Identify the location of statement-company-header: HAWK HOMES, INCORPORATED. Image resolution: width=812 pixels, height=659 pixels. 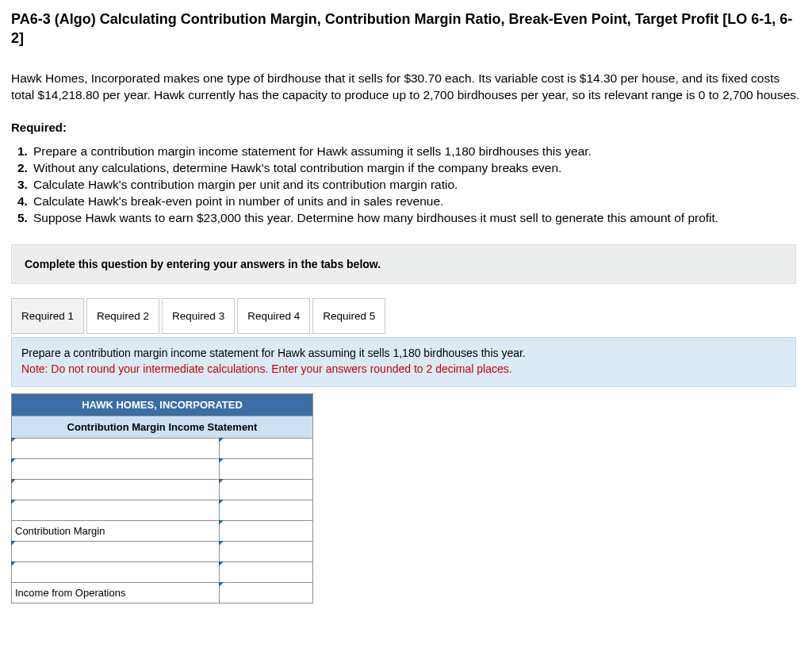
(163, 405).